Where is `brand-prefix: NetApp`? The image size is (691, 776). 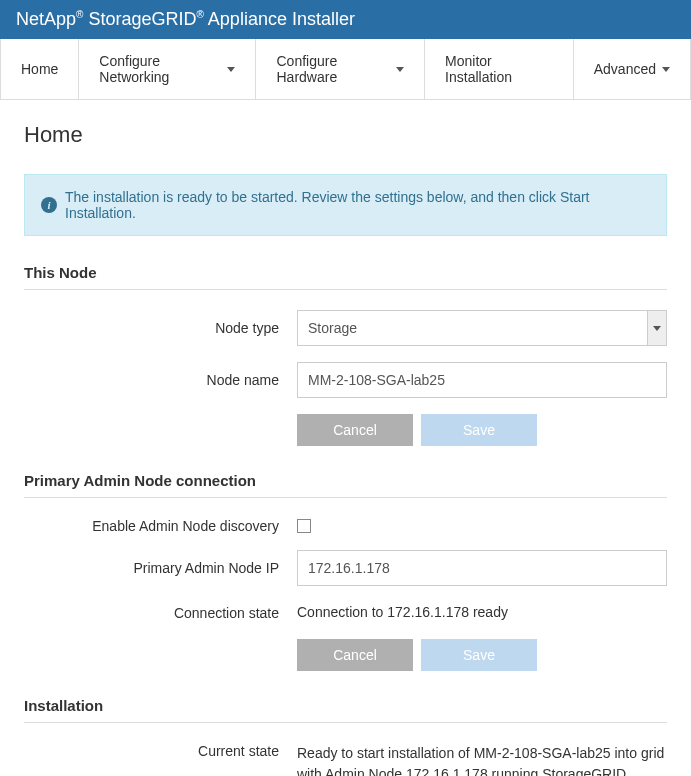
brand-prefix: NetApp is located at coordinates (46, 19).